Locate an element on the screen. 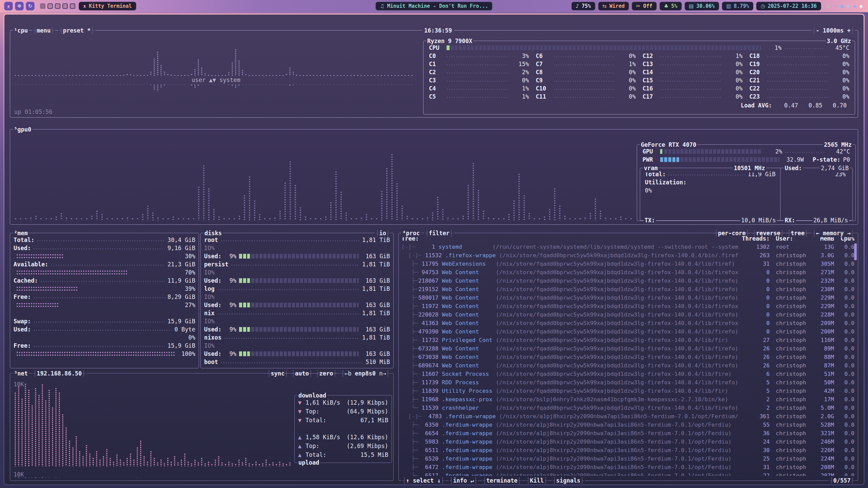  process-row: ├─689674 Web Content (/nix/store/fqadd0b… is located at coordinates (628, 365).